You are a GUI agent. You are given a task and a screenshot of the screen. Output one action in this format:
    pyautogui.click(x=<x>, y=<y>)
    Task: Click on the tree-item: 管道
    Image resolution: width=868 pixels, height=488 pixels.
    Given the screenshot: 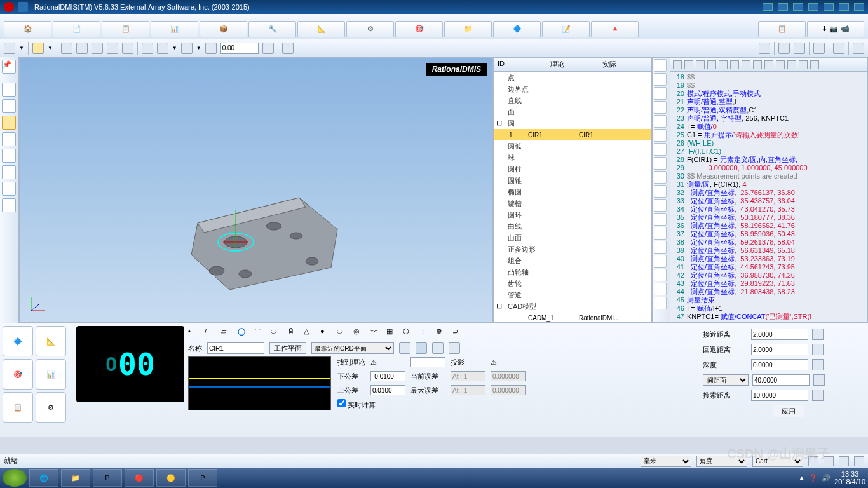 What is the action you would take?
    pyautogui.click(x=573, y=295)
    